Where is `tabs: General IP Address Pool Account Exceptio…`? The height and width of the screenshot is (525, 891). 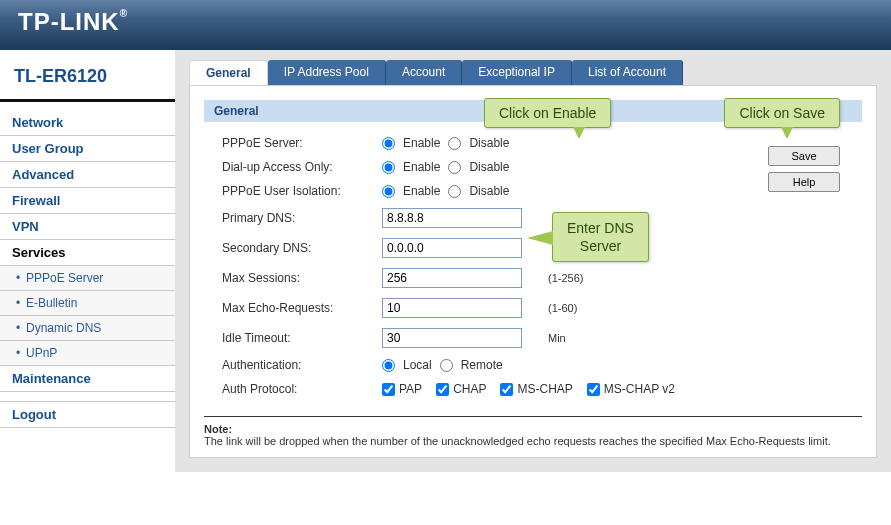 tabs: General IP Address Pool Account Exceptio… is located at coordinates (533, 72).